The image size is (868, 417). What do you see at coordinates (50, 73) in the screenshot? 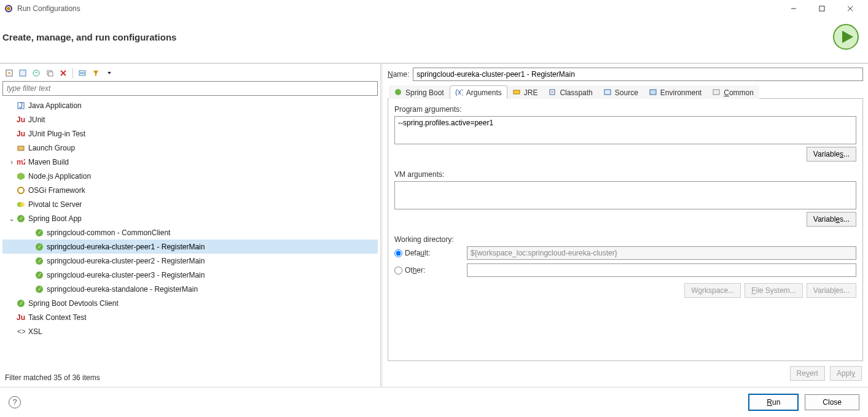
I see `duplicate-button` at bounding box center [50, 73].